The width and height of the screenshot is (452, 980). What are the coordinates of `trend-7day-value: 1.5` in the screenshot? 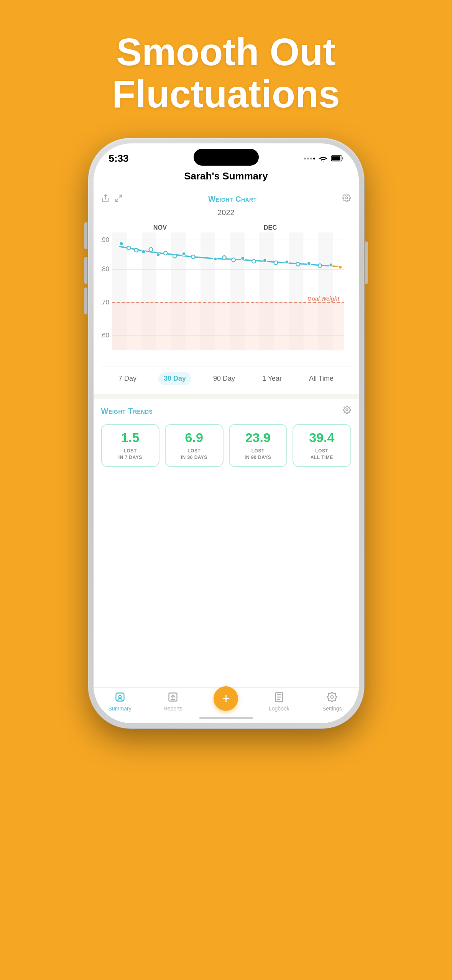 It's located at (130, 437).